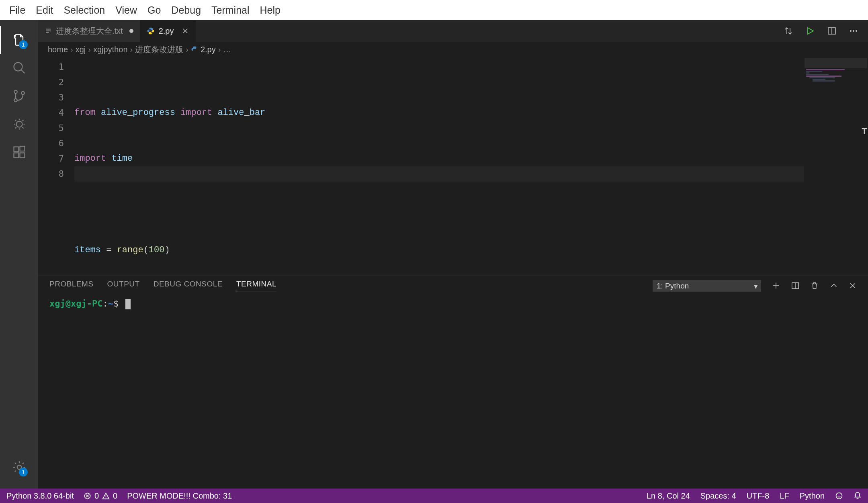 Image resolution: width=868 pixels, height=503 pixels. What do you see at coordinates (89, 31) in the screenshot?
I see `tab-label: 进度条整理大全.txt` at bounding box center [89, 31].